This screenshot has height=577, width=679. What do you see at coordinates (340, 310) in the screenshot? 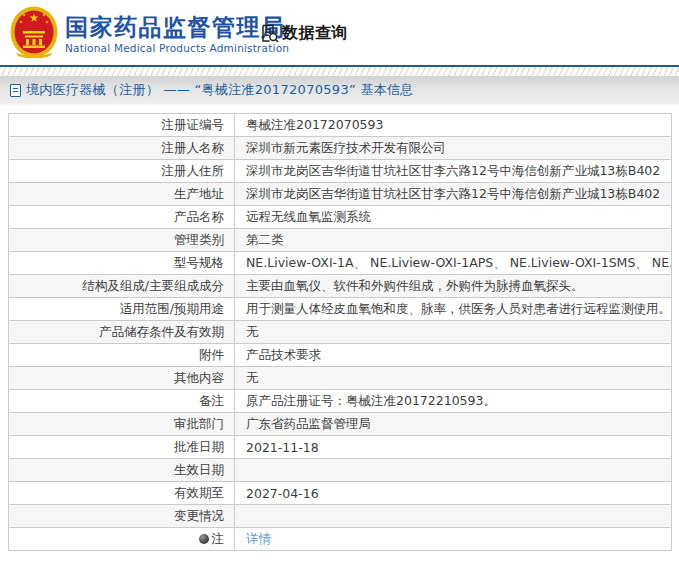
I see `table-row: 适用范围/预期用途用于测量人体经皮血氧饱和度、脉率，供医务人员对患者进行远程监测…` at bounding box center [340, 310].